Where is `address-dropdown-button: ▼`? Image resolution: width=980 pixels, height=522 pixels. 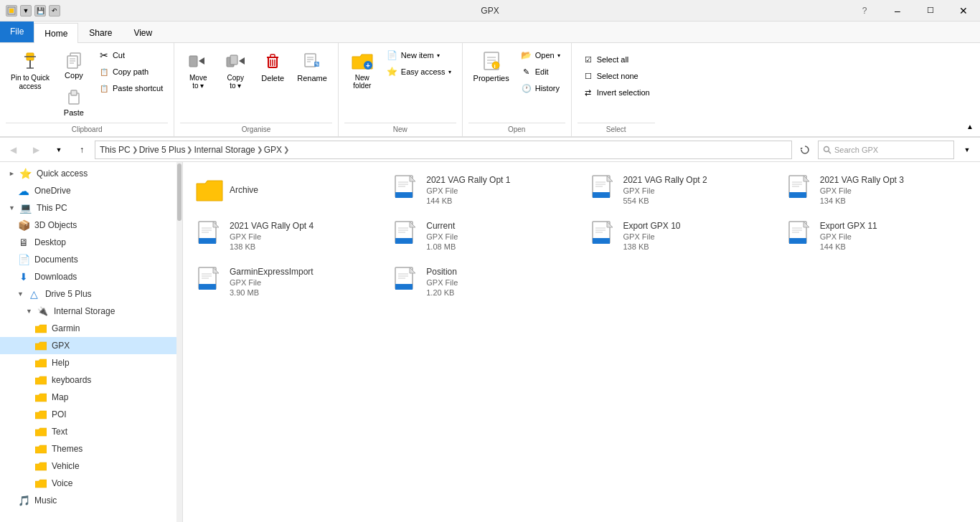 address-dropdown-button: ▼ is located at coordinates (967, 150).